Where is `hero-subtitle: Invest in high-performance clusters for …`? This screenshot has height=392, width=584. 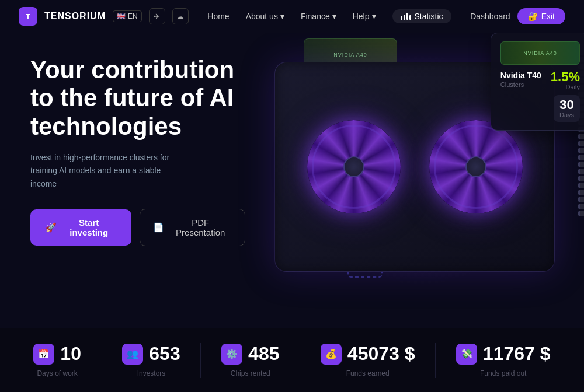
hero-subtitle: Invest in high-performance clusters for … is located at coordinates (109, 170).